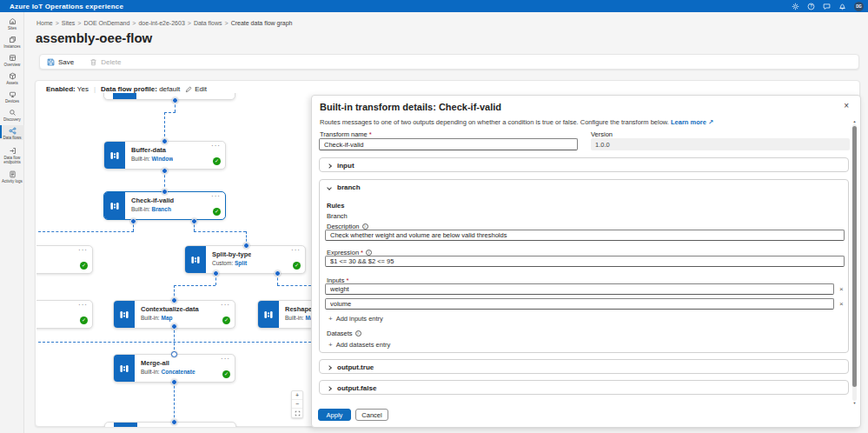 The width and height of the screenshot is (868, 433). Describe the element at coordinates (855, 263) in the screenshot. I see `scrollbar-track` at that location.